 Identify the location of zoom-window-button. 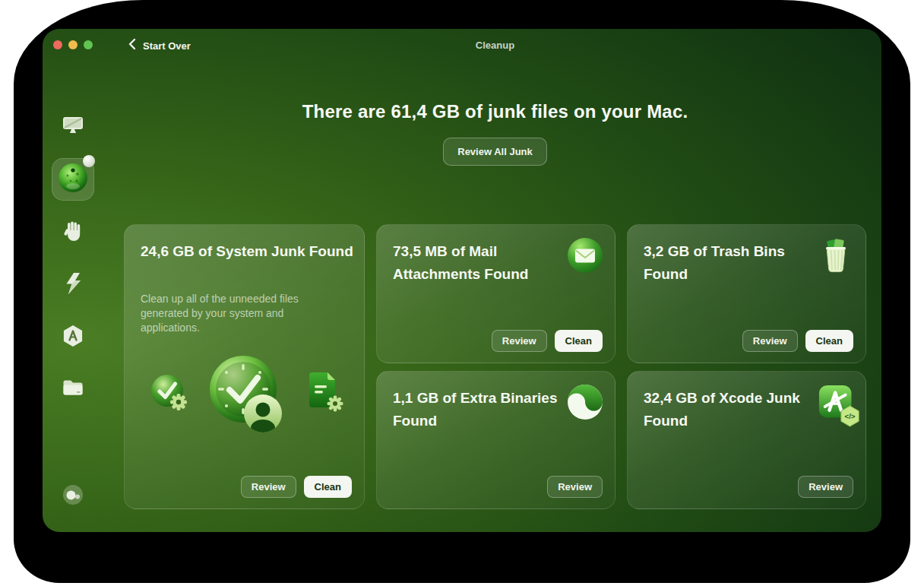
(88, 45).